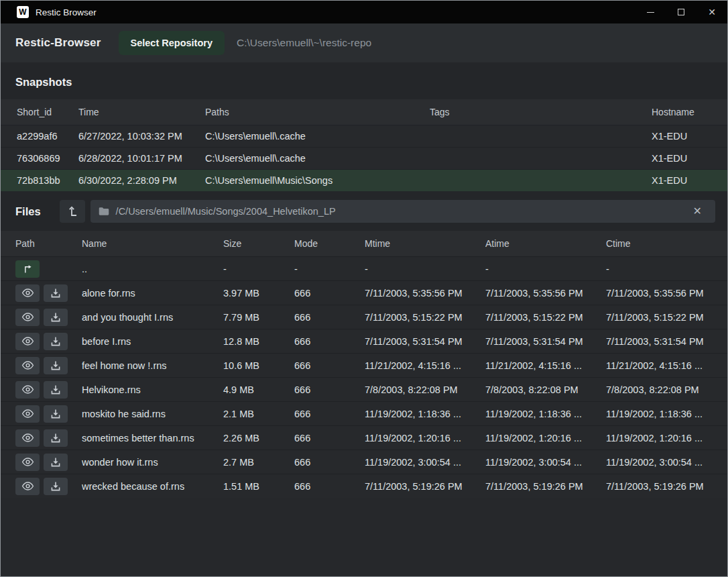 This screenshot has width=728, height=577. I want to click on snapshot-paths: C:\Users\emuell\.cache, so click(318, 158).